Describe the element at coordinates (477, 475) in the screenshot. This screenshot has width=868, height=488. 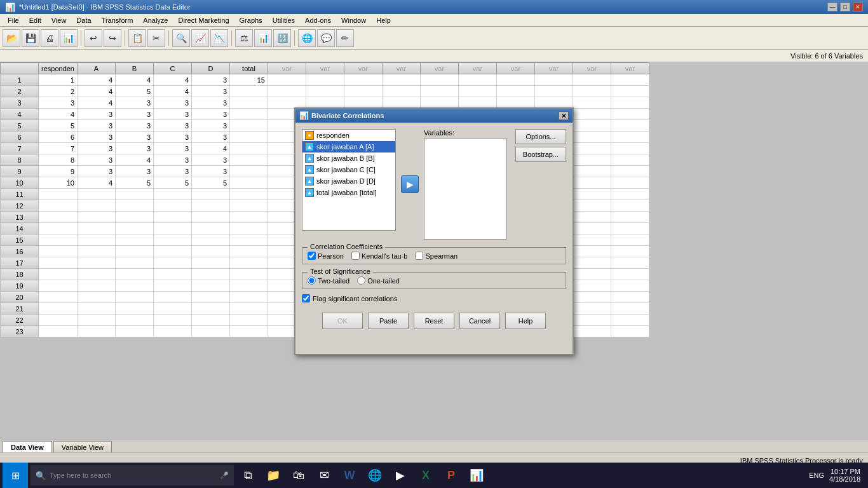
I see `spss-btn: 📊` at that location.